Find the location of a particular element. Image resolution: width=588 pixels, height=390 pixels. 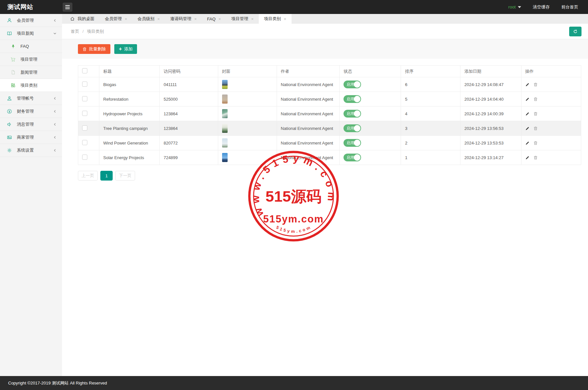

breadcrumb-current: 项目类别 is located at coordinates (95, 31).